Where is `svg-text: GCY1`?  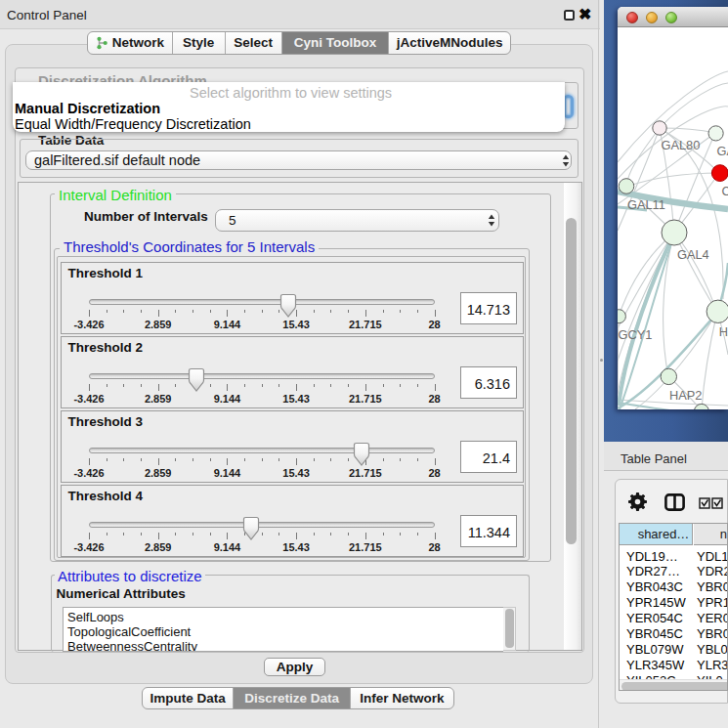
svg-text: GCY1 is located at coordinates (635, 334).